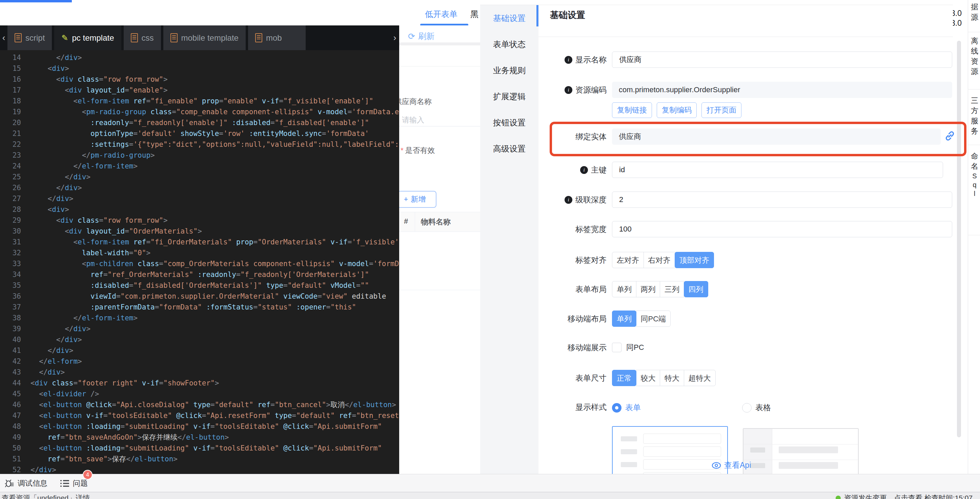  I want to click on editor-tab-css: css, so click(142, 38).